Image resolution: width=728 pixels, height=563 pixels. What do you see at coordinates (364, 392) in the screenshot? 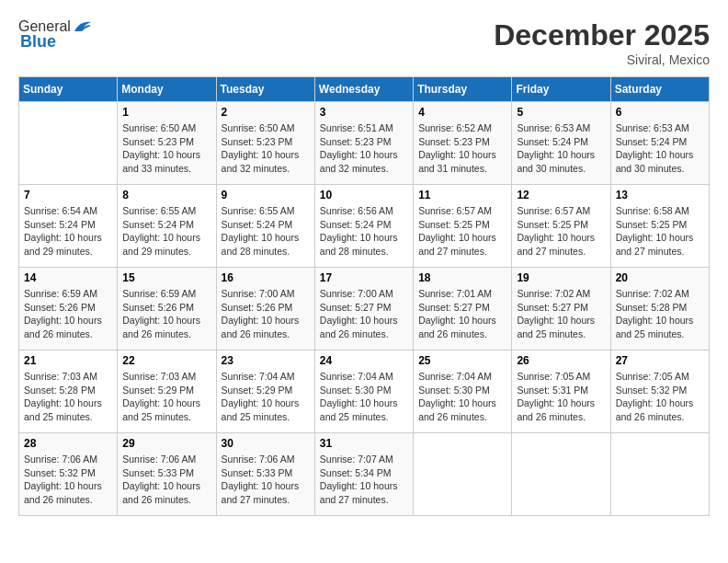
I see `calendar-cell: 24Sunrise: 7:04 AM Sunset: 5:30 PM Dayli…` at bounding box center [364, 392].